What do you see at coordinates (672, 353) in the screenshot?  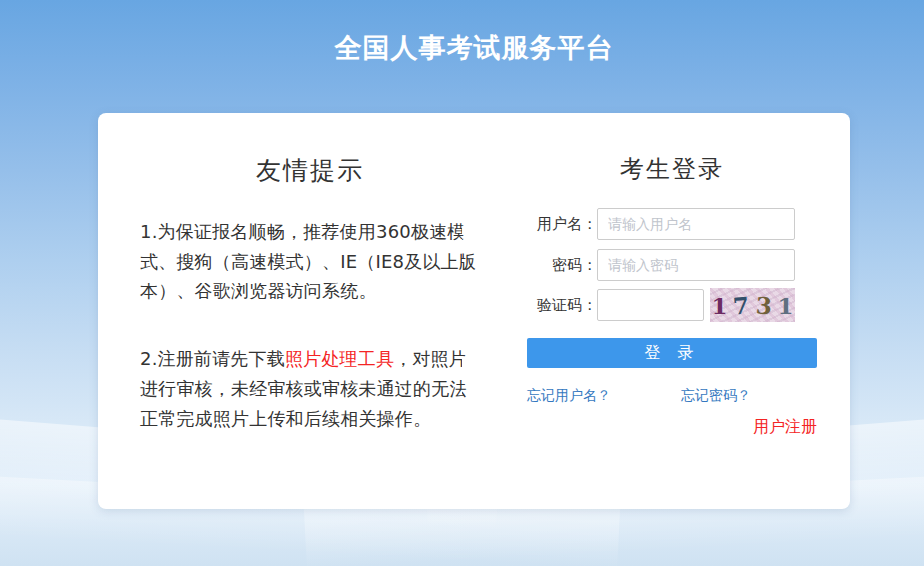 I see `login-button: 登 录` at bounding box center [672, 353].